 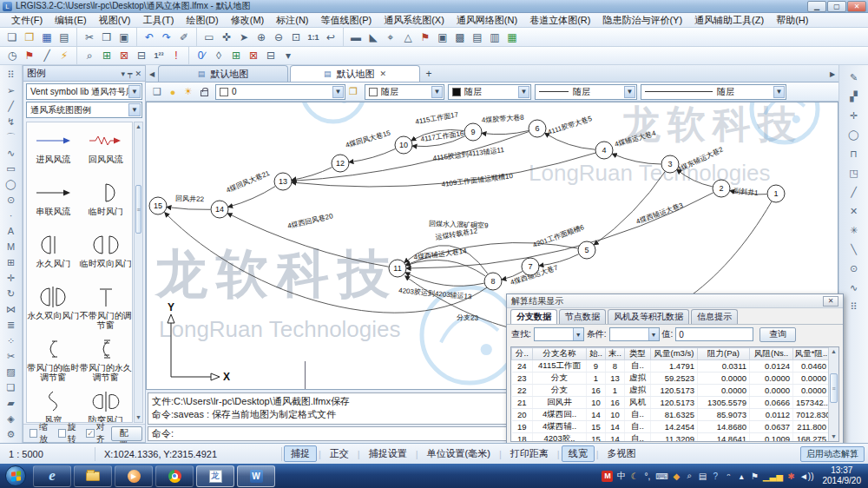 I want to click on legend-item-perm-door: 永久风门, so click(x=54, y=256).